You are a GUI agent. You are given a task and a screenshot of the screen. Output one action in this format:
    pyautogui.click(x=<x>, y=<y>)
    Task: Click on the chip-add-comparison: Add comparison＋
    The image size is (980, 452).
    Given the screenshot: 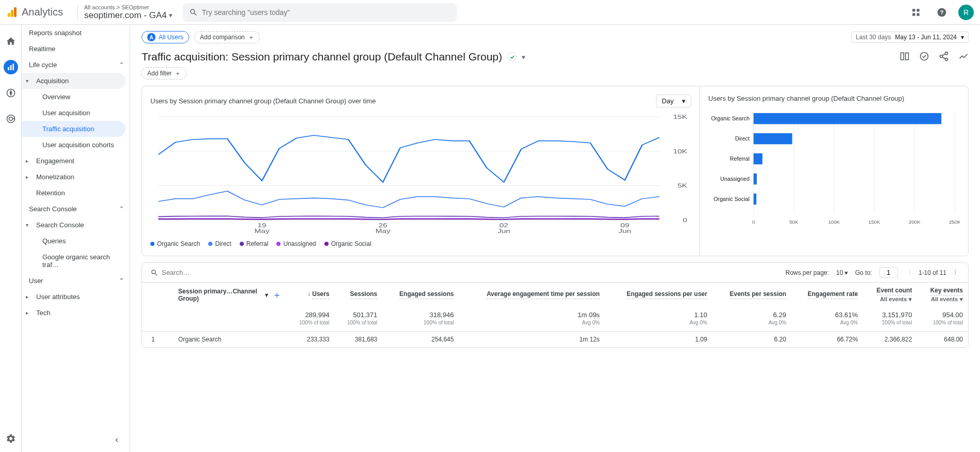 What is the action you would take?
    pyautogui.click(x=227, y=37)
    